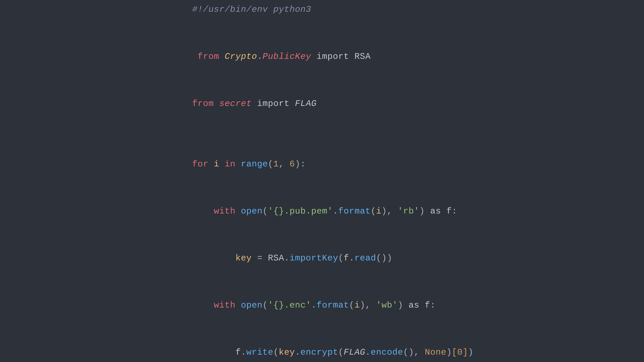 The width and height of the screenshot is (644, 362). What do you see at coordinates (322, 57) in the screenshot?
I see `line-import1: from Crypto.PublicKey import RSA` at bounding box center [322, 57].